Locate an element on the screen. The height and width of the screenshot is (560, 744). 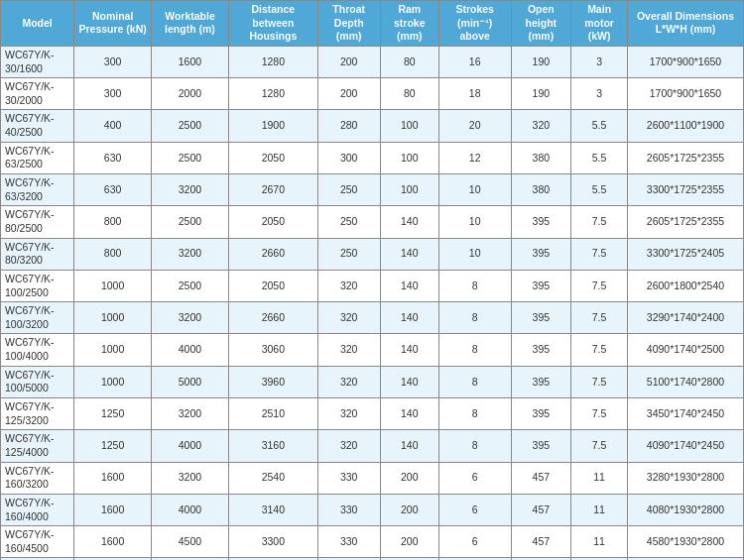
data-cell: 3960 is located at coordinates (273, 382).